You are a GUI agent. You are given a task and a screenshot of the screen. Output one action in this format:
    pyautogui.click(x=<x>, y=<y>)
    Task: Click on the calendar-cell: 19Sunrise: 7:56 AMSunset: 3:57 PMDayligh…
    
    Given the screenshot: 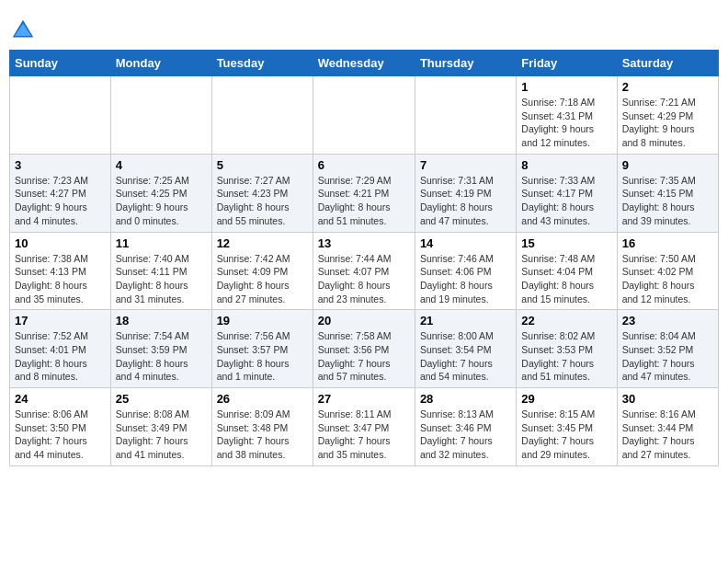 What is the action you would take?
    pyautogui.click(x=262, y=350)
    